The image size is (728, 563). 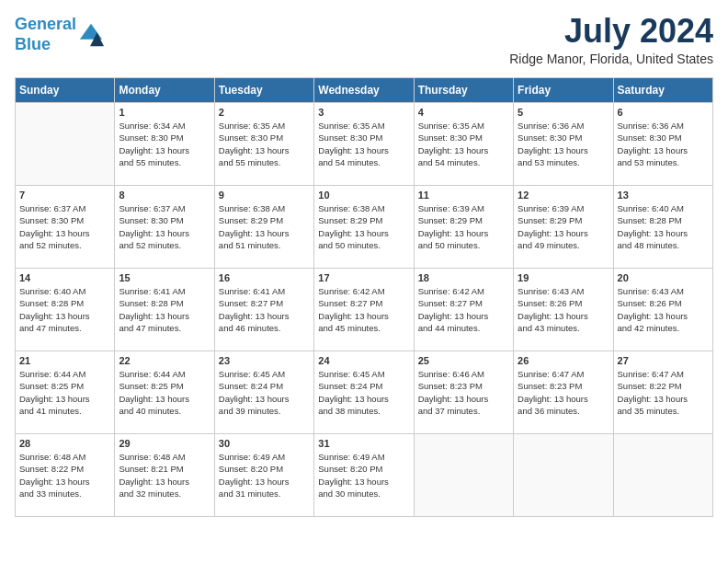 I want to click on header-saturday: Saturday, so click(x=663, y=90).